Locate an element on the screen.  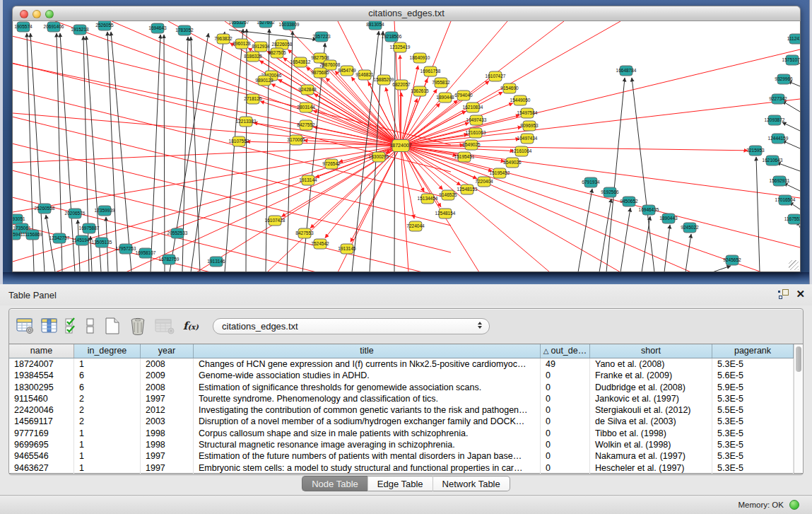
table-cell: 5.9E-5 is located at coordinates (753, 387).